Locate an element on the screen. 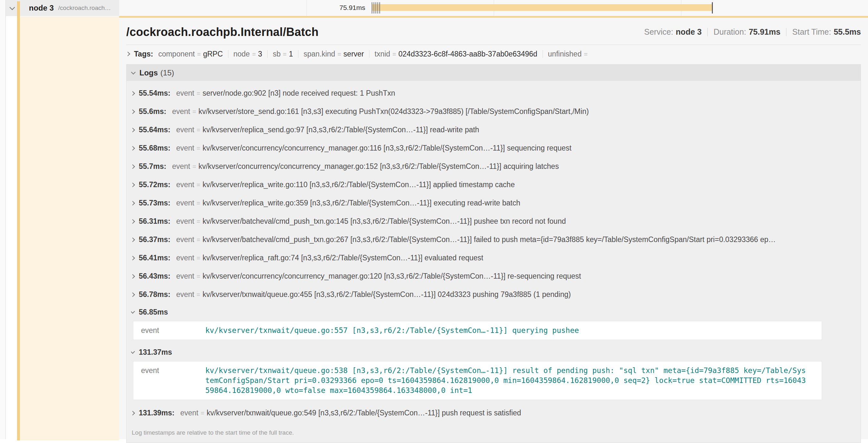  log-entry-row: 55.68ms:event=kv/kvserver/concurrency/co… is located at coordinates (496, 148).